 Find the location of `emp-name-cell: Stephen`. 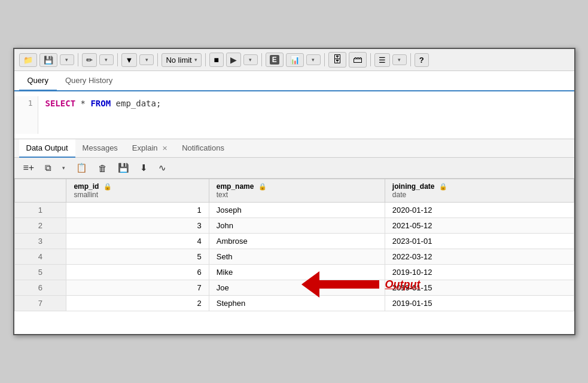

emp-name-cell: Stephen is located at coordinates (297, 304).